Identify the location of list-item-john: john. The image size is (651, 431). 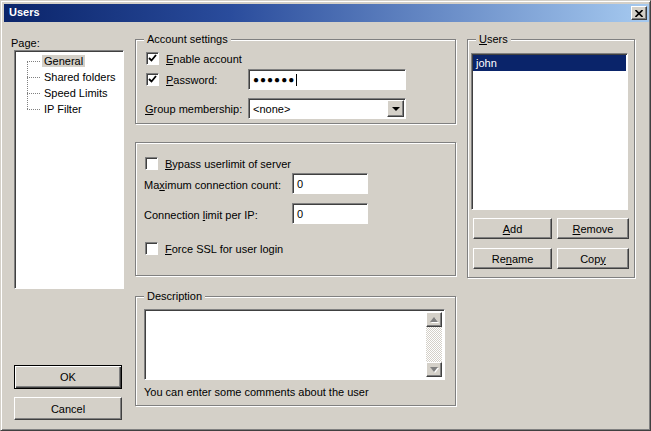
(550, 63).